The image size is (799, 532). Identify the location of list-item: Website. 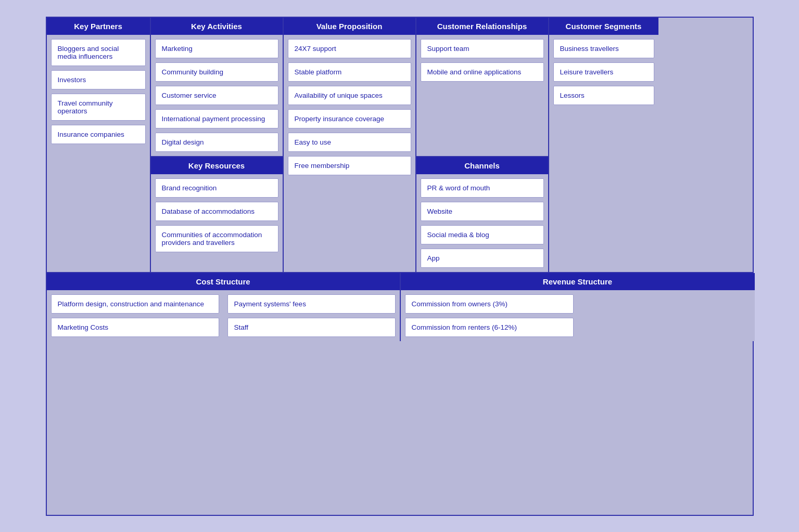
(482, 211).